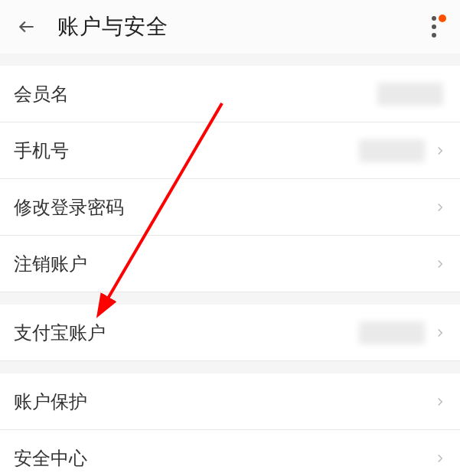 This screenshot has width=460, height=476. What do you see at coordinates (230, 402) in the screenshot?
I see `row-account-protection: 账户保护` at bounding box center [230, 402].